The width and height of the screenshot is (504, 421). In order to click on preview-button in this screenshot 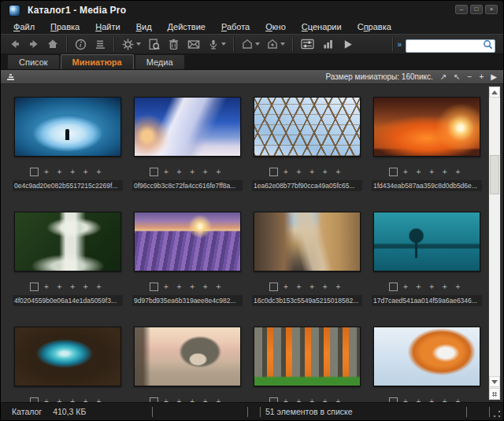, I will do `click(154, 44)`.